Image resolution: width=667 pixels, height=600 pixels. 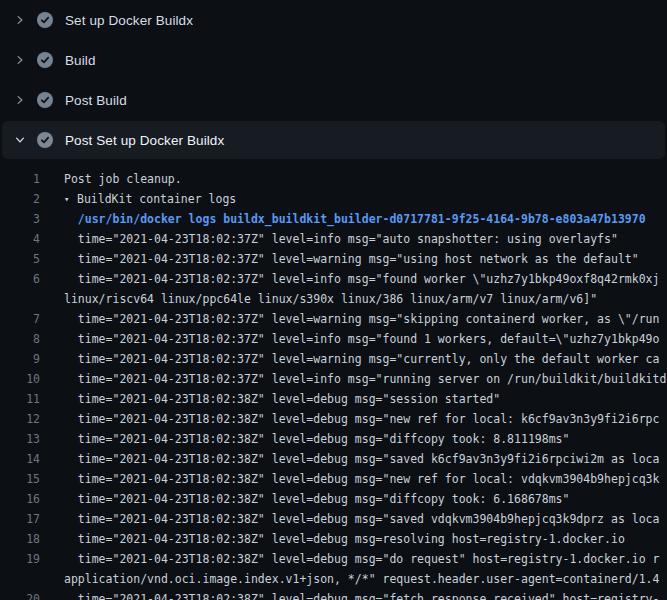 What do you see at coordinates (334, 319) in the screenshot?
I see `log-line: 7 time="2021-04-23T18:02:37Z" level=warn…` at bounding box center [334, 319].